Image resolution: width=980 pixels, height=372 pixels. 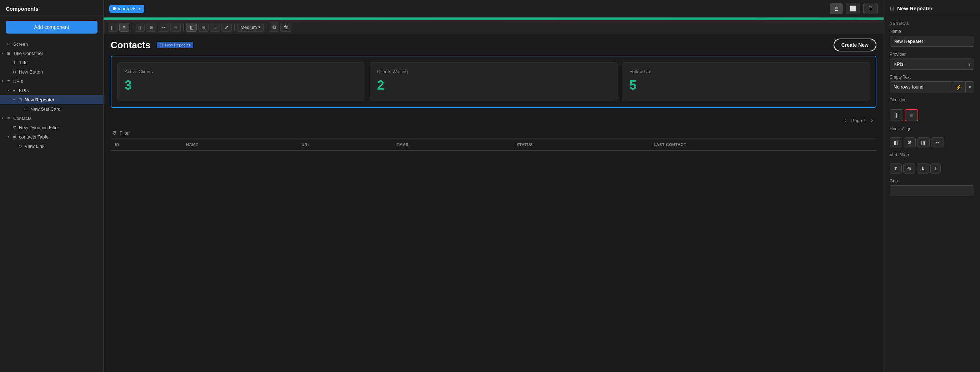 I want to click on table-icon: ⊞, so click(x=14, y=137).